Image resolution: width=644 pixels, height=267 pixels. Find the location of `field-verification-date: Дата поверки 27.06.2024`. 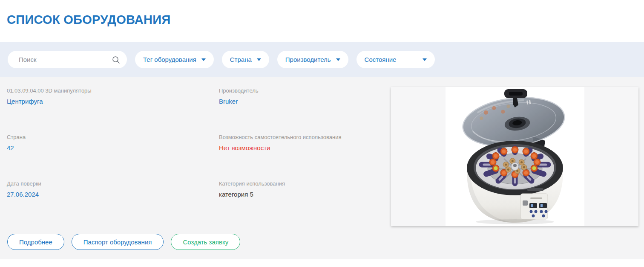

field-verification-date: Дата поверки 27.06.2024 is located at coordinates (107, 190).